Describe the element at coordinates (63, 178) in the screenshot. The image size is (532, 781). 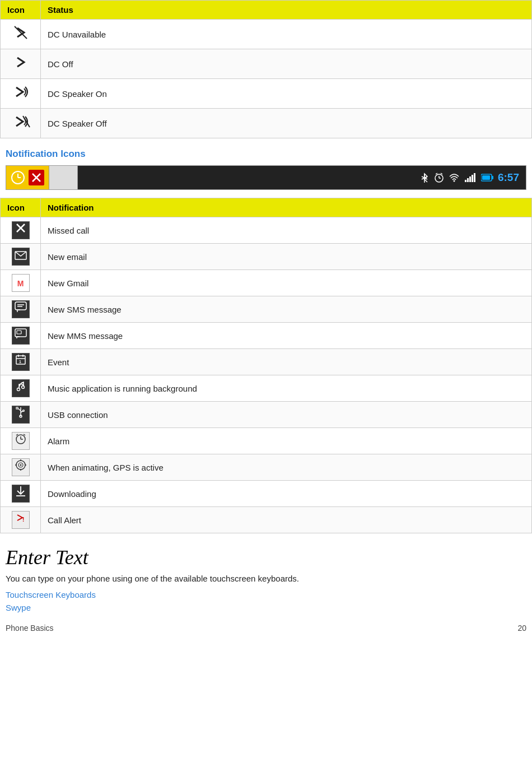
I see `notif-bar-spacer` at that location.